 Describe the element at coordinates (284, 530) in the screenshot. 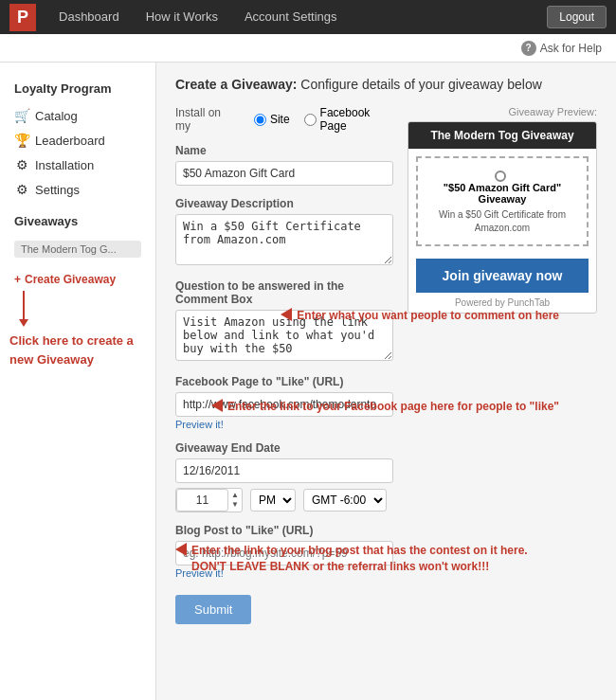

I see `blog-url-label: Blog Post to "Like" (URL)` at that location.